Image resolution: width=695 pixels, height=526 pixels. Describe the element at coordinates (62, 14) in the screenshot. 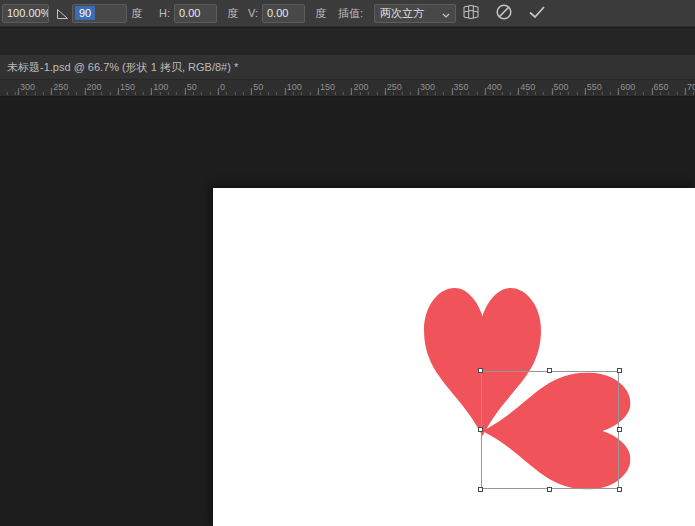

I see `angle-icon` at that location.